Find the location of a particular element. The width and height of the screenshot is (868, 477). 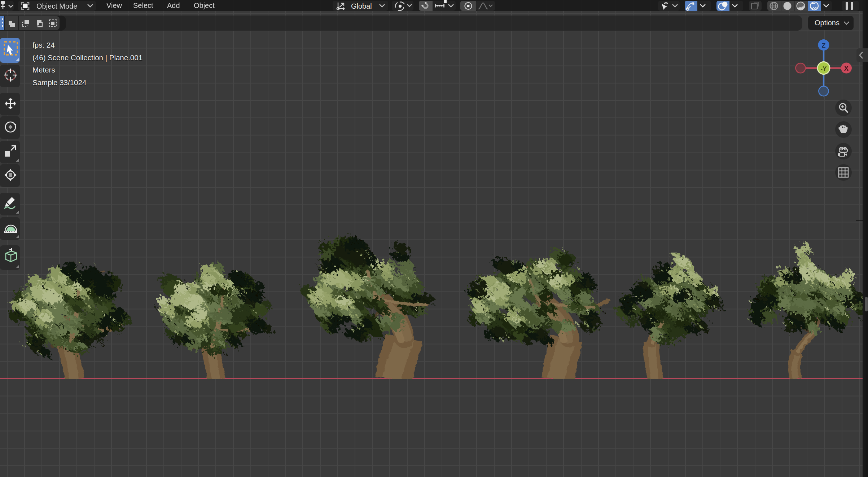

svg-text: -Y is located at coordinates (824, 69).